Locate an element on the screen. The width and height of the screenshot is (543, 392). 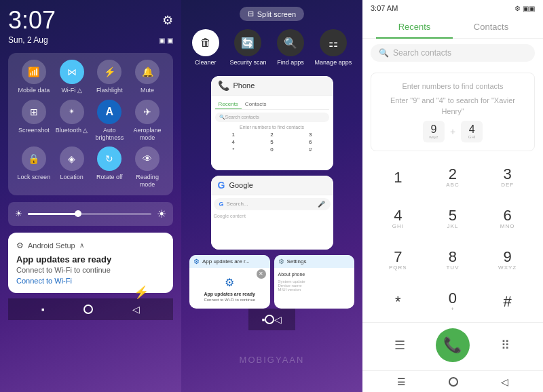
key-5: 5 JKL is located at coordinates (453, 218).